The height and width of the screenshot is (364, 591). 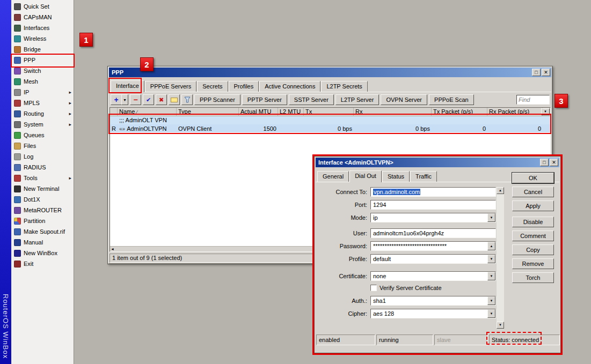 What do you see at coordinates (42, 92) in the screenshot?
I see `sidebar-item-ip: IP▸` at bounding box center [42, 92].